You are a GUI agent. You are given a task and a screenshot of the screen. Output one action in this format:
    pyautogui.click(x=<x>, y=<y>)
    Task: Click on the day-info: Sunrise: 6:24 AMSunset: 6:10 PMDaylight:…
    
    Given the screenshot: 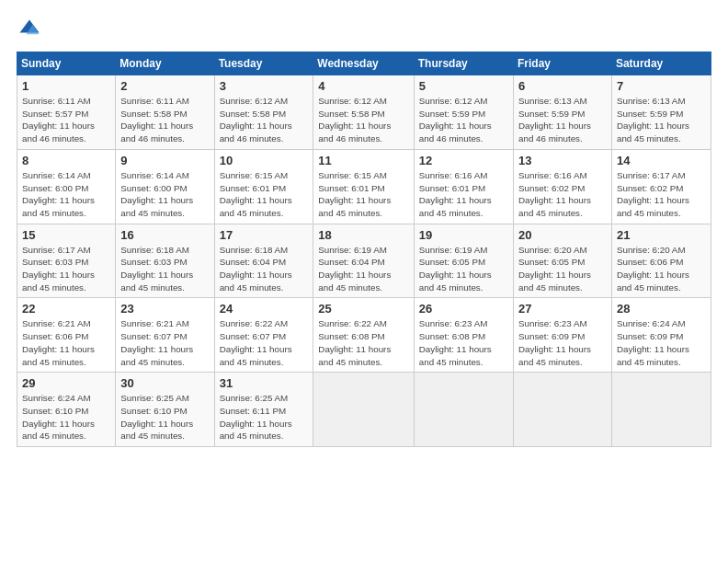 What is the action you would take?
    pyautogui.click(x=66, y=418)
    